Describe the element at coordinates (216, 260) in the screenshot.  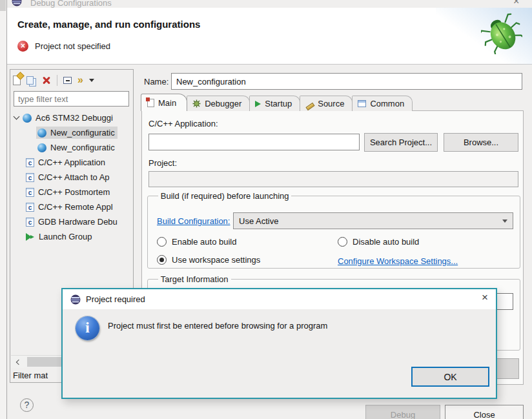
I see `radio-label: Use workspace settings` at that location.